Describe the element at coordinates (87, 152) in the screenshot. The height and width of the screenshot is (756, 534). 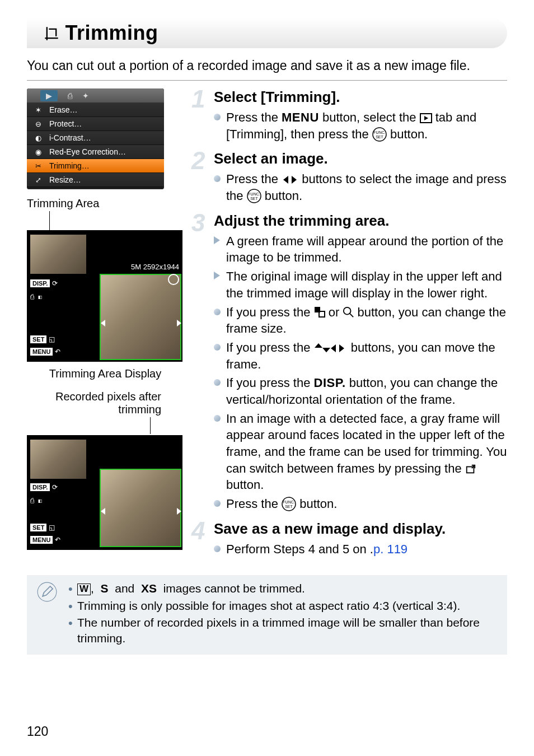
I see `menu-item-label: Red-Eye Correction…` at that location.